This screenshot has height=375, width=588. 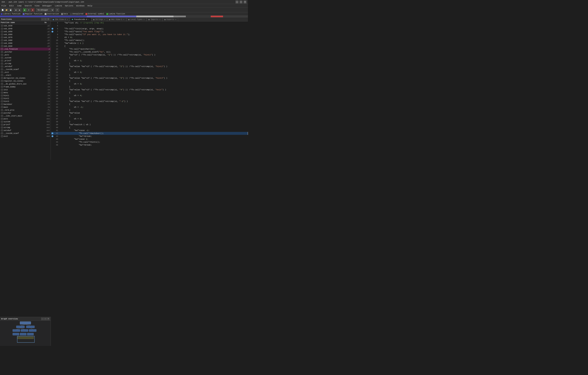 I want to click on code-line: 21 v5 = 2;, so click(x=149, y=72).